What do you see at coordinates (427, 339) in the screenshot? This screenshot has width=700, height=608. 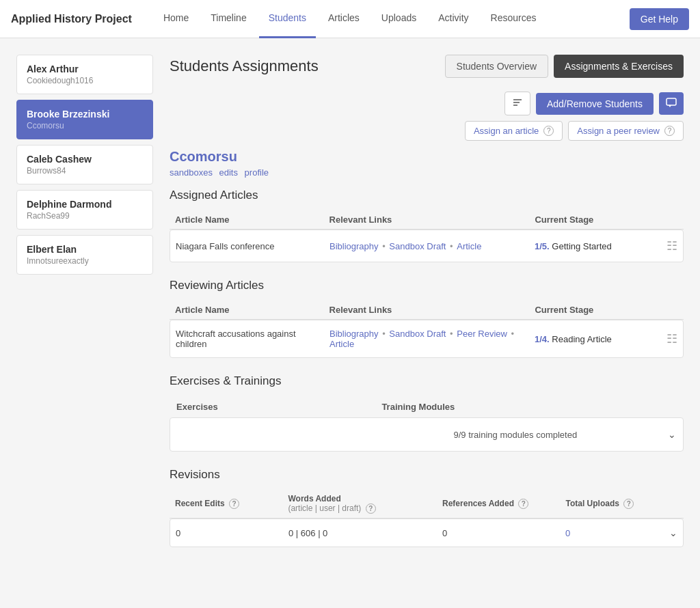 I see `links-cell: Bibliography • Sandbox Draft • Peer Revi…` at bounding box center [427, 339].